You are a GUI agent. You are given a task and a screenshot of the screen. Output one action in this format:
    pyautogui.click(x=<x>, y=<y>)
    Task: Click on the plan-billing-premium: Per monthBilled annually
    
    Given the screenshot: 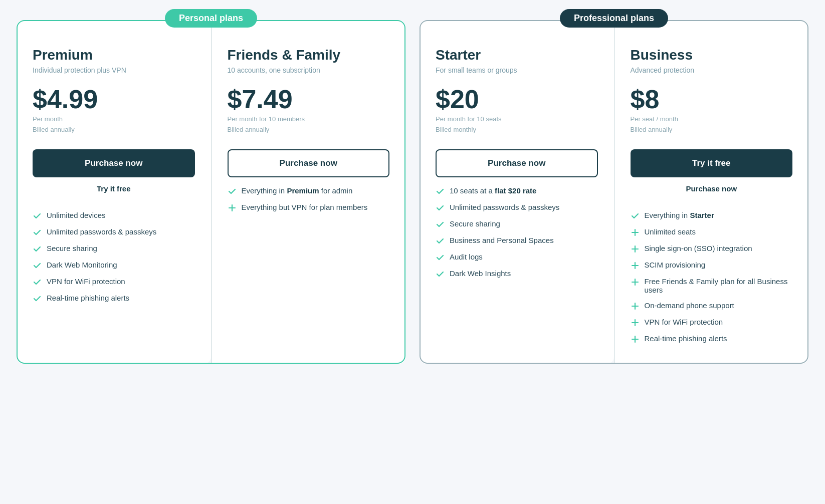 What is the action you would take?
    pyautogui.click(x=114, y=125)
    